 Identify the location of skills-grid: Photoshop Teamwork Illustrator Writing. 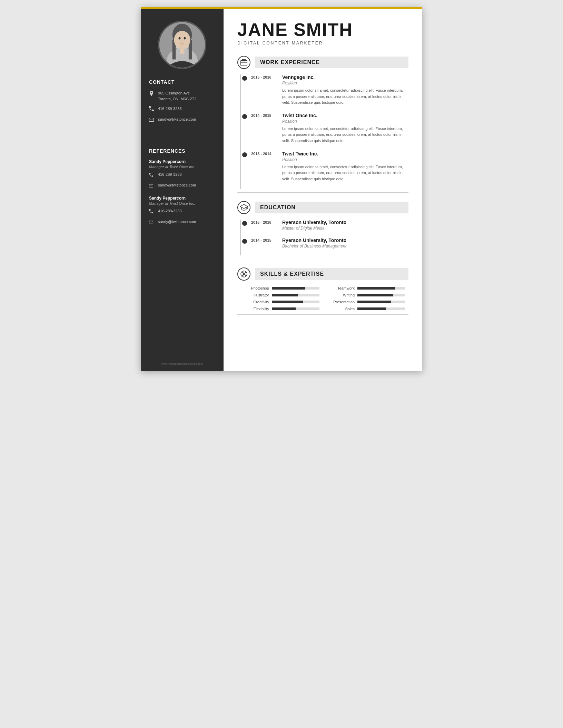
(323, 299).